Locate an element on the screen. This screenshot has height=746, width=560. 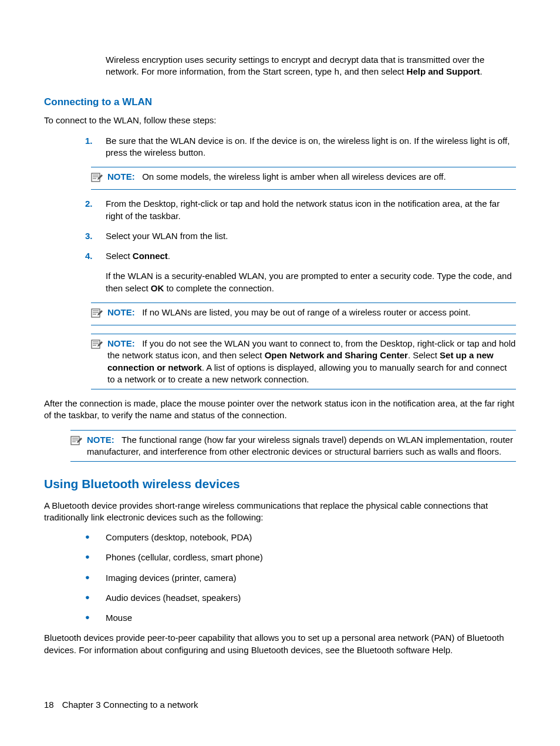
list-item: 1. Be sure that the WLAN device is on. I… is located at coordinates (301, 147).